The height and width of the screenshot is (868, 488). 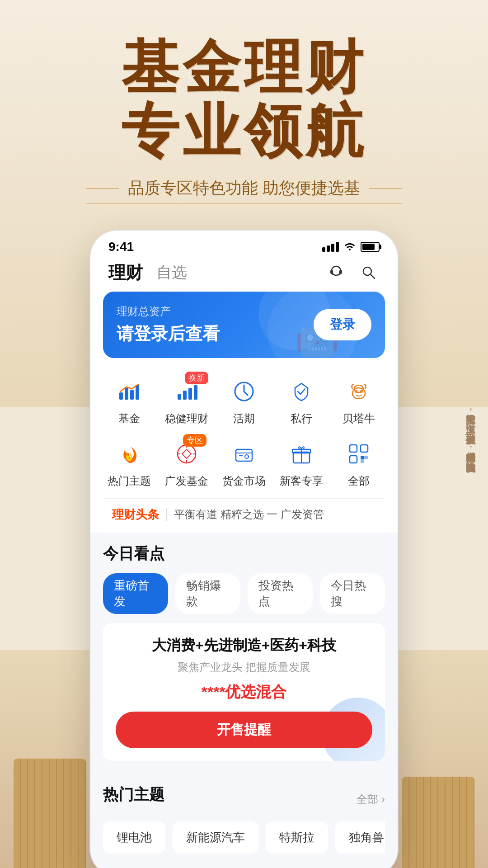 I want to click on fund-card: 大消费+先进制造+医药+科技 聚焦产业龙头 把握质量发展 ****优选混合 开售…, so click(x=244, y=692).